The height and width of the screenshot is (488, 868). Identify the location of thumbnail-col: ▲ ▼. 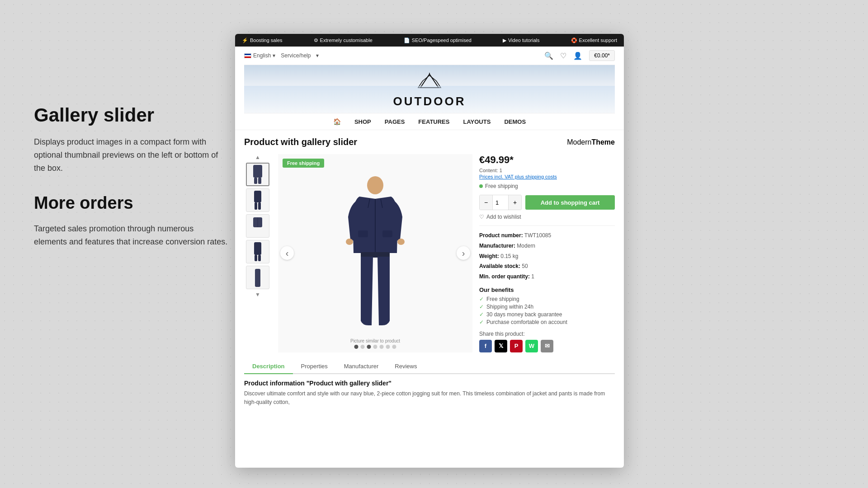
(258, 253).